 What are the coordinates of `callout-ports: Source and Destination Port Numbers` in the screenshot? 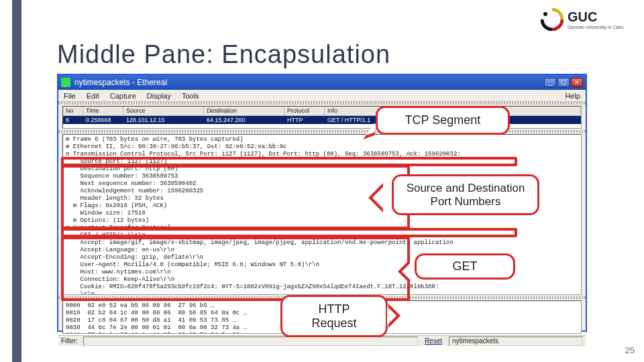 It's located at (466, 194).